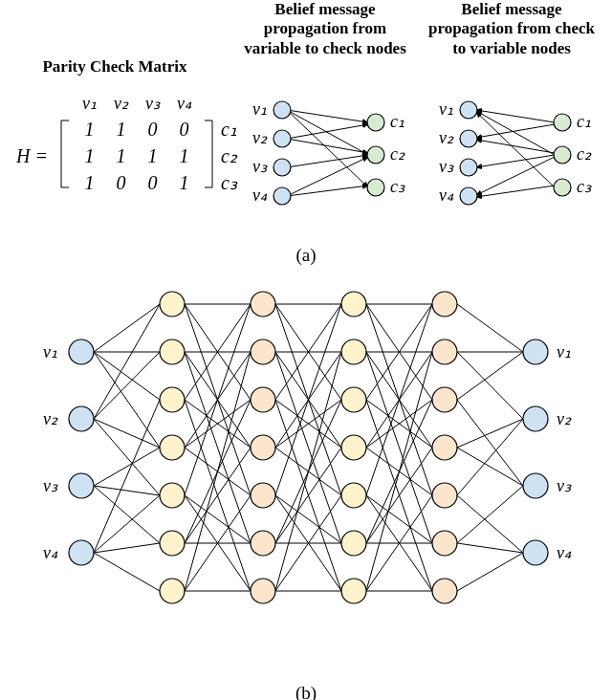 The height and width of the screenshot is (700, 612). What do you see at coordinates (584, 154) in the screenshot?
I see `c2-lbl2: c₂` at bounding box center [584, 154].